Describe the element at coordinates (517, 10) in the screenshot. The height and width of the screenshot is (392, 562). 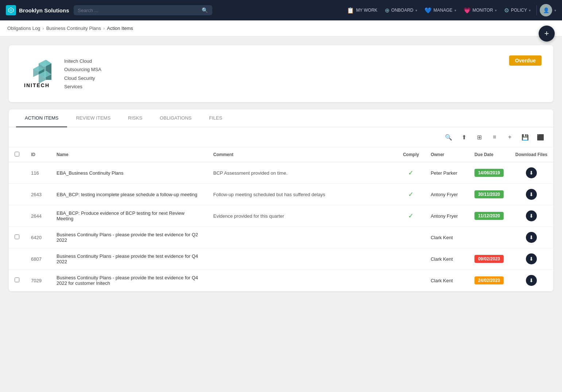
I see `nav-policy: ⚙ POLICY ▾` at that location.